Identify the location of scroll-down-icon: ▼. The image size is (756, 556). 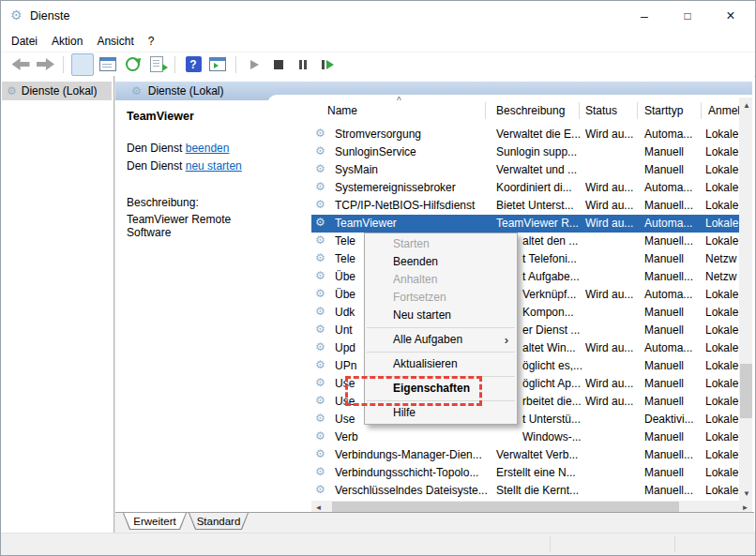
(746, 493).